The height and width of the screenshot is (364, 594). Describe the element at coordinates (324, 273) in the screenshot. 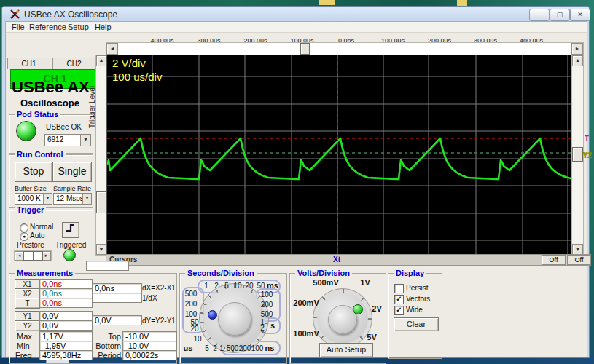

I see `volts-division-title: Volts/Division` at that location.